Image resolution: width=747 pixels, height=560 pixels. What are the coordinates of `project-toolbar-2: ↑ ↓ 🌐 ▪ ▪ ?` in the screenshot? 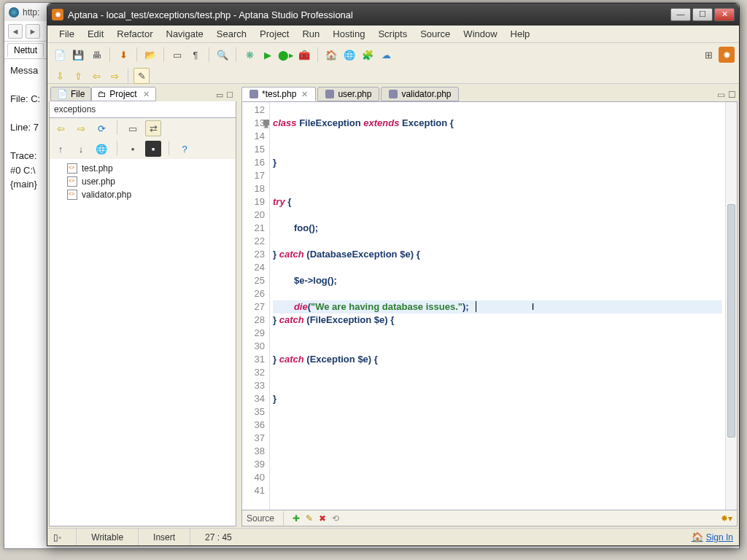 It's located at (143, 149).